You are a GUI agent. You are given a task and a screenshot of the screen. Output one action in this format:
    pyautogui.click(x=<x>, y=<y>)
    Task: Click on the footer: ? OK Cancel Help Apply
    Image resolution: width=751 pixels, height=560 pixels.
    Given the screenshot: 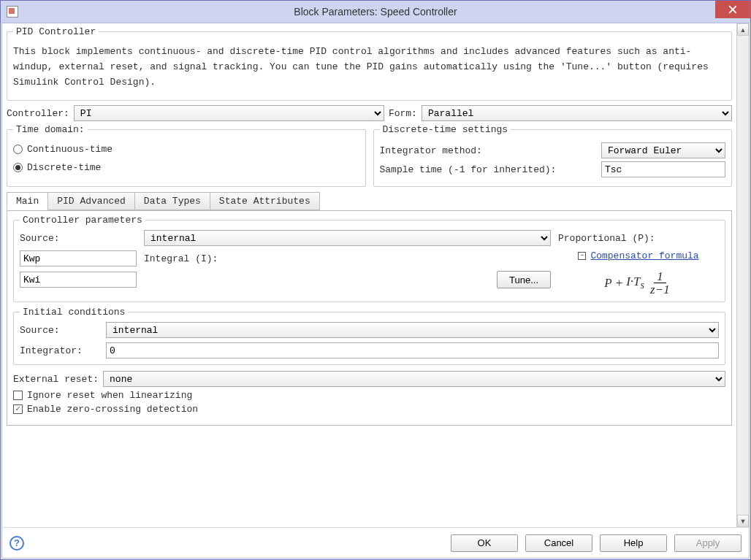 What is the action you would take?
    pyautogui.click(x=376, y=542)
    